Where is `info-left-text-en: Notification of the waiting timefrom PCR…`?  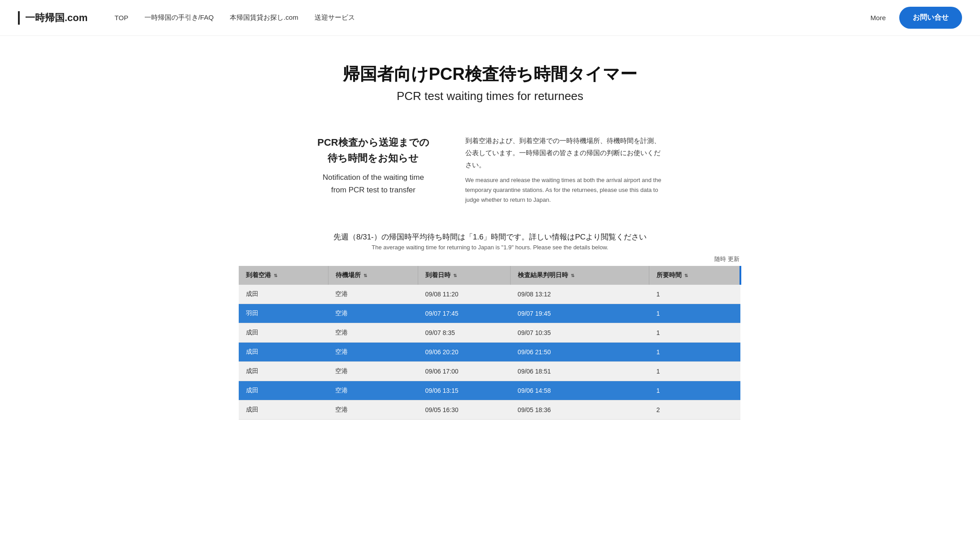 info-left-text-en: Notification of the waiting timefrom PCR… is located at coordinates (373, 183).